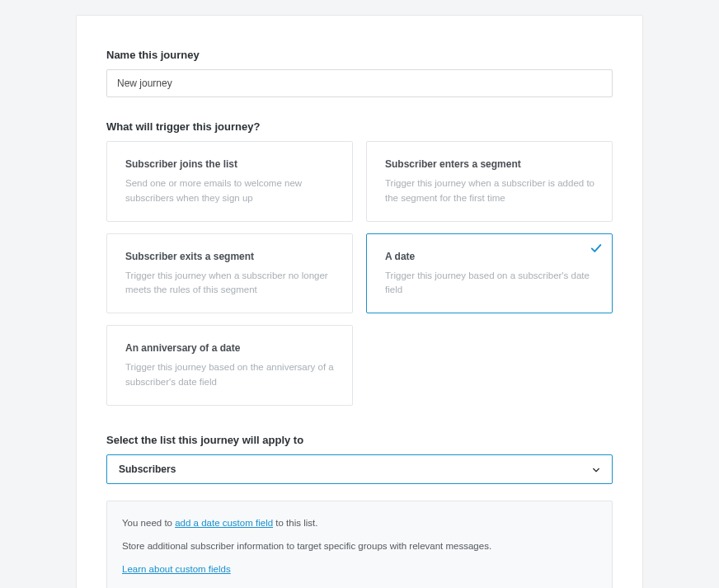 The image size is (719, 588). I want to click on trigger-option-title: A date, so click(491, 256).